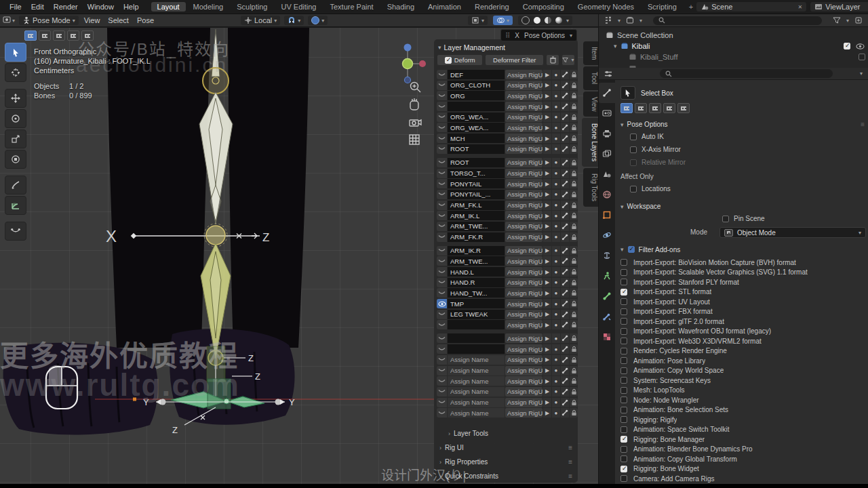  Describe the element at coordinates (260, 20) in the screenshot. I see `orientation-dropdown: Local ▾` at that location.